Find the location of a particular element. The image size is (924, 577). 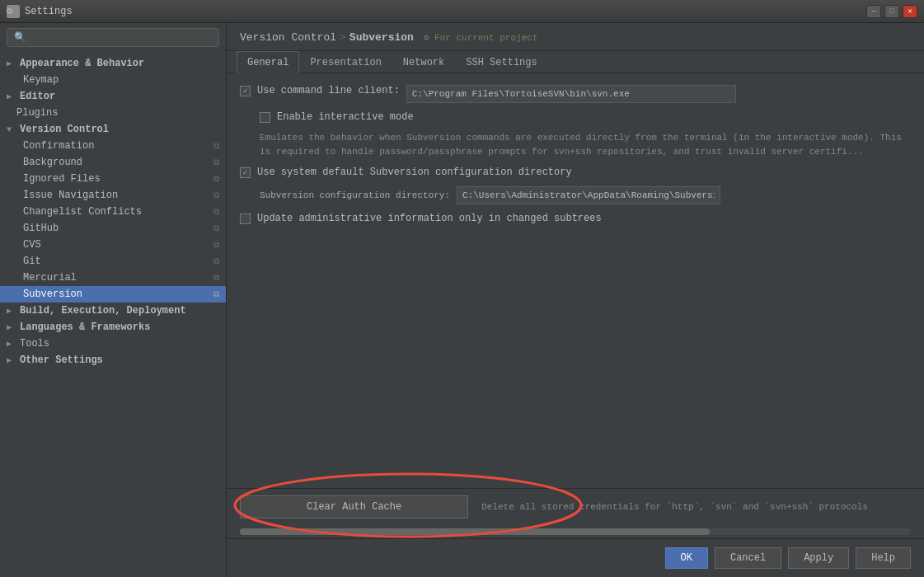

maximize-button: □ is located at coordinates (892, 12).